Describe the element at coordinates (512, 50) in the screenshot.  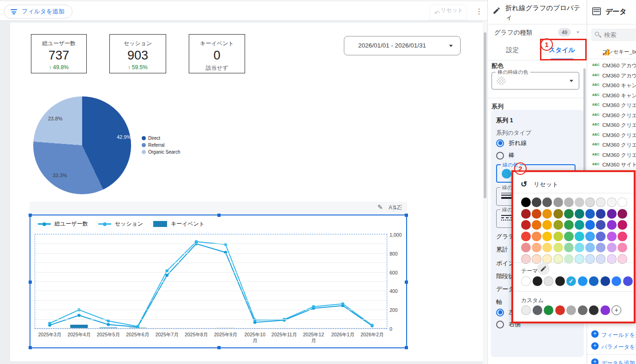
I see `tab-setup: 設定` at that location.